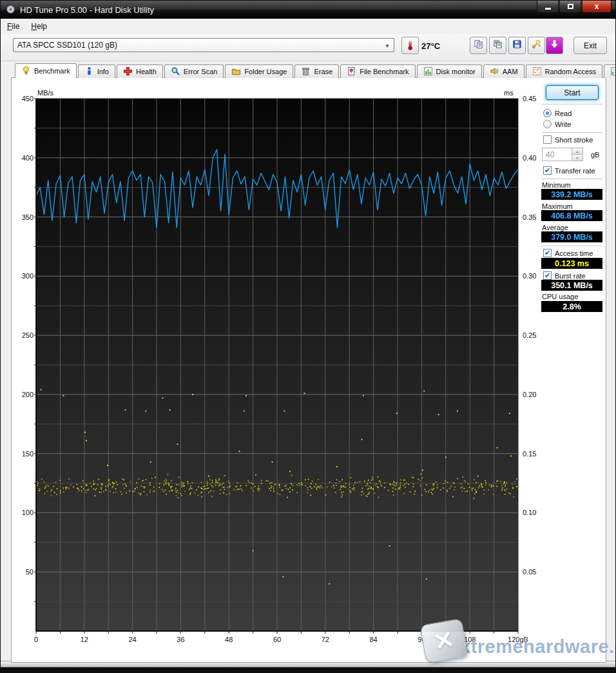 This screenshot has width=616, height=673. Describe the element at coordinates (204, 45) in the screenshot. I see `drive-selector: ATA SPCC SSD101 (120 gB) ▼` at that location.